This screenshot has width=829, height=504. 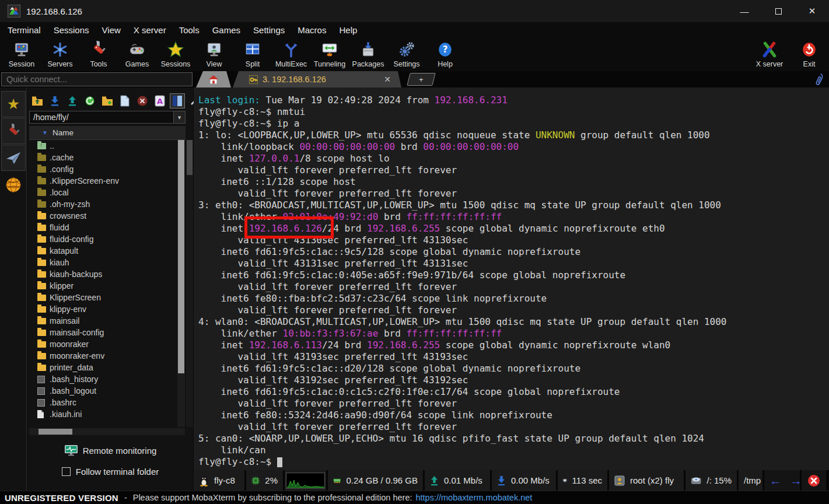 What do you see at coordinates (176, 54) in the screenshot?
I see `toolbar-sessions-button: Sessions` at bounding box center [176, 54].